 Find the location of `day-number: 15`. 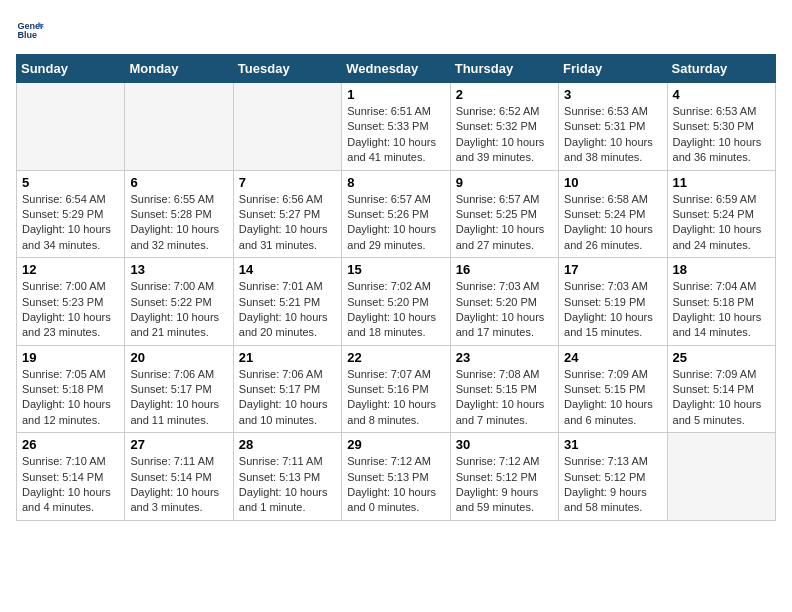

day-number: 15 is located at coordinates (396, 270).